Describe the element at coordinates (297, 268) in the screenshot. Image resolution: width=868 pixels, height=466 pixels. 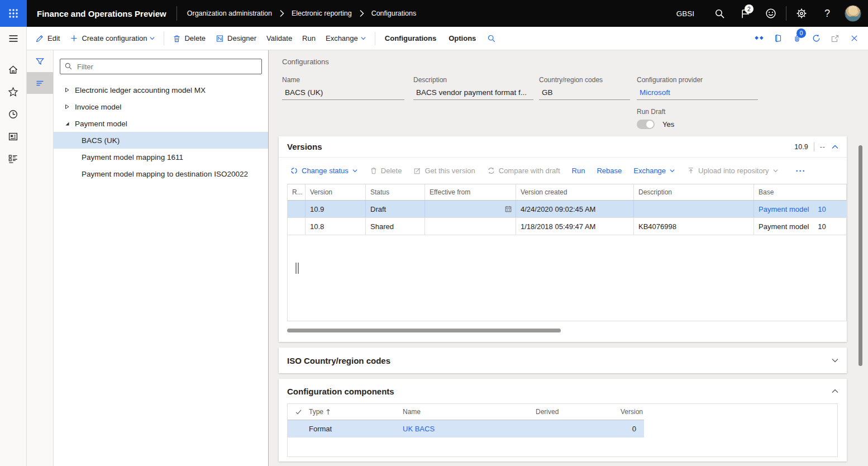
I see `panel-splitter-handle` at that location.